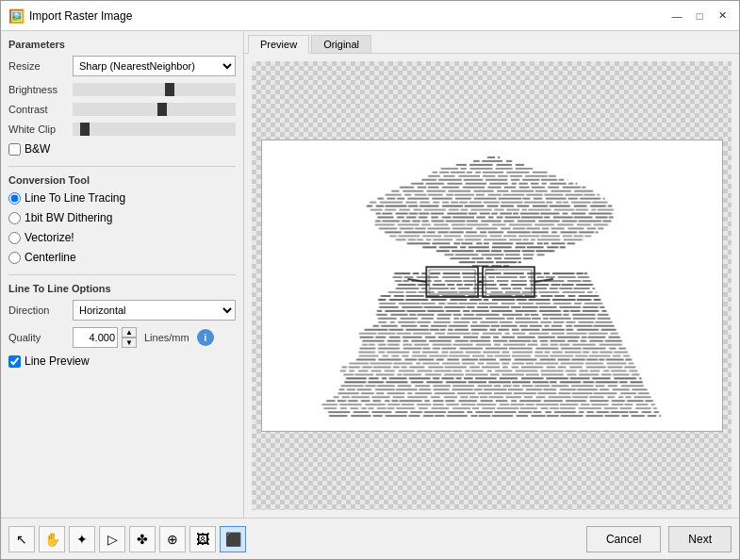  What do you see at coordinates (123, 198) in the screenshot?
I see `radio-line-tracing: Line To Line Tracing` at bounding box center [123, 198].